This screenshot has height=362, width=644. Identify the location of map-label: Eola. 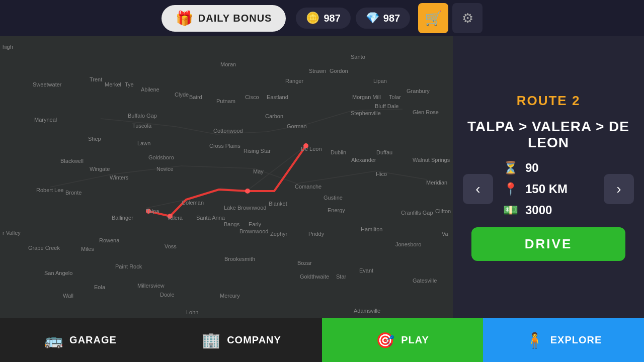
(100, 287).